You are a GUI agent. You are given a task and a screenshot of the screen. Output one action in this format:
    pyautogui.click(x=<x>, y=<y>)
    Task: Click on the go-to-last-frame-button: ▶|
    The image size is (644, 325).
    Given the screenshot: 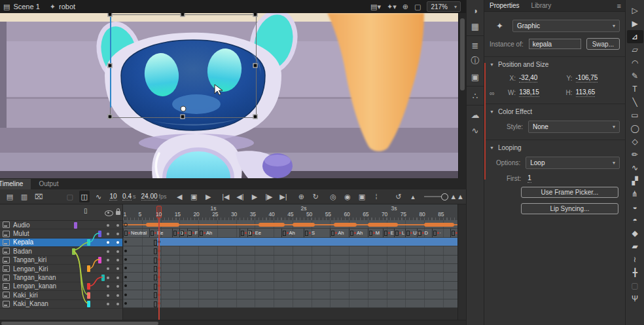 What is the action you would take?
    pyautogui.click(x=283, y=197)
    